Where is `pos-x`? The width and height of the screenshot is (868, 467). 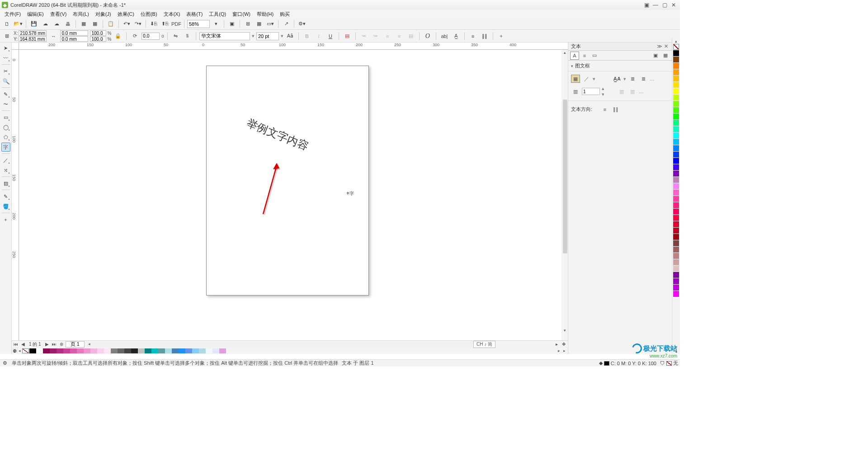
pos-x is located at coordinates (33, 33).